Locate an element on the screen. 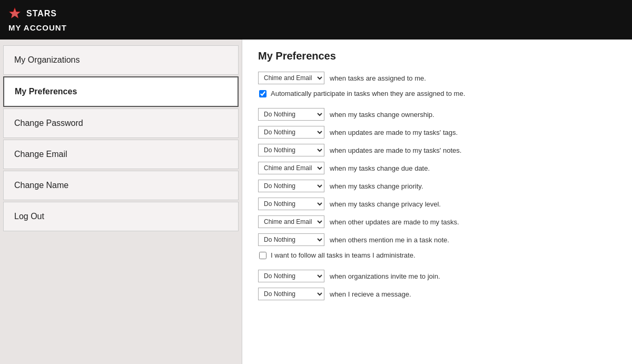 This screenshot has width=632, height=364. label-org-invite: when organizations invite me to join. is located at coordinates (385, 276).